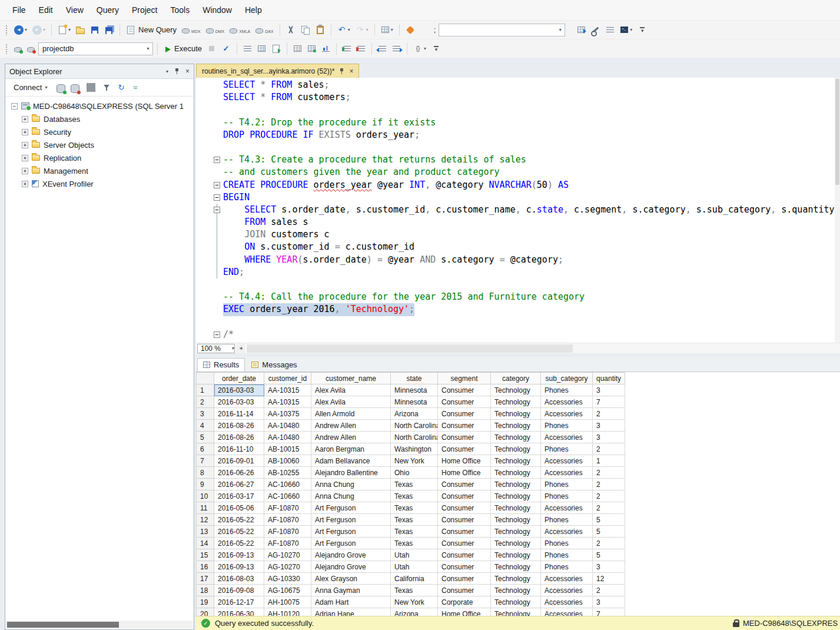 This screenshot has width=840, height=630. What do you see at coordinates (205, 543) in the screenshot?
I see `row-number: 14` at bounding box center [205, 543].